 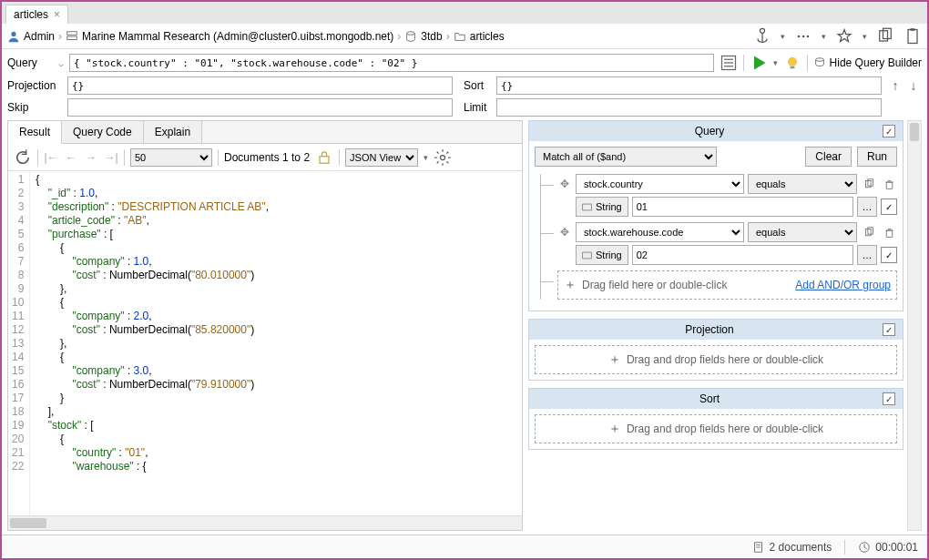 What do you see at coordinates (443, 158) in the screenshot?
I see `gear-icon` at bounding box center [443, 158].